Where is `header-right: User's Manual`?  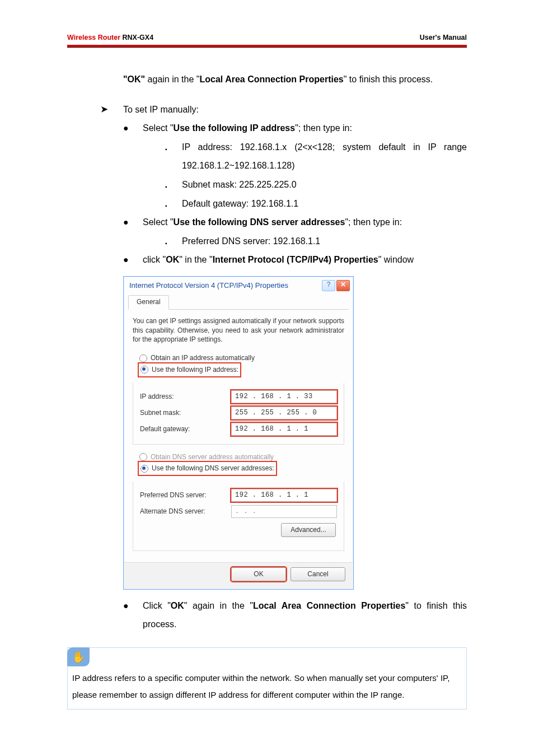
header-right: User's Manual is located at coordinates (443, 38).